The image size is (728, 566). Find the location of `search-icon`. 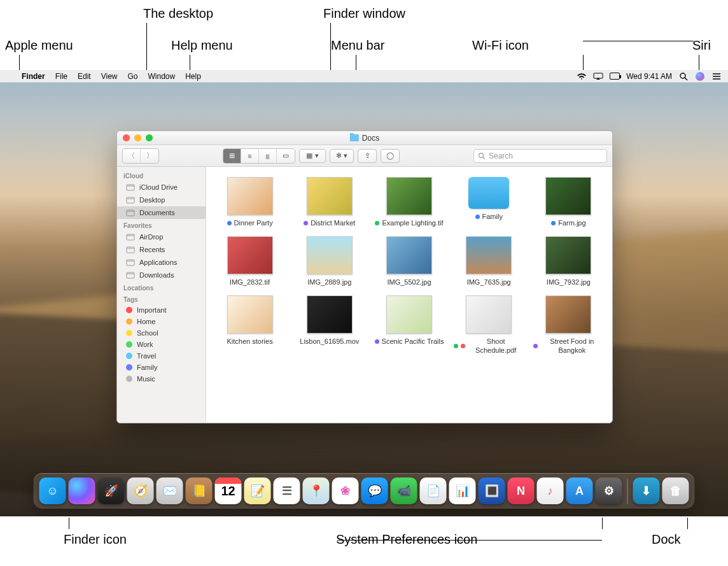

search-icon is located at coordinates (482, 156).